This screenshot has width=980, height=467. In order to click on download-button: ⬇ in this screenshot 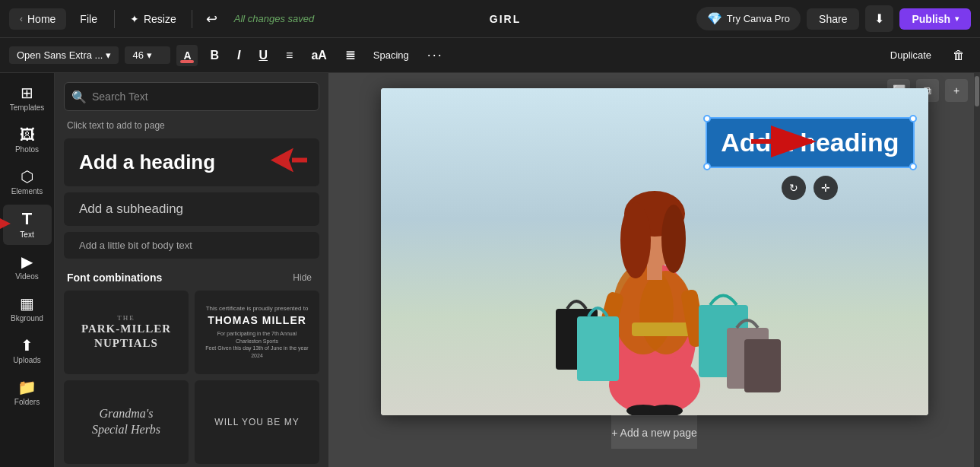, I will do `click(879, 18)`.